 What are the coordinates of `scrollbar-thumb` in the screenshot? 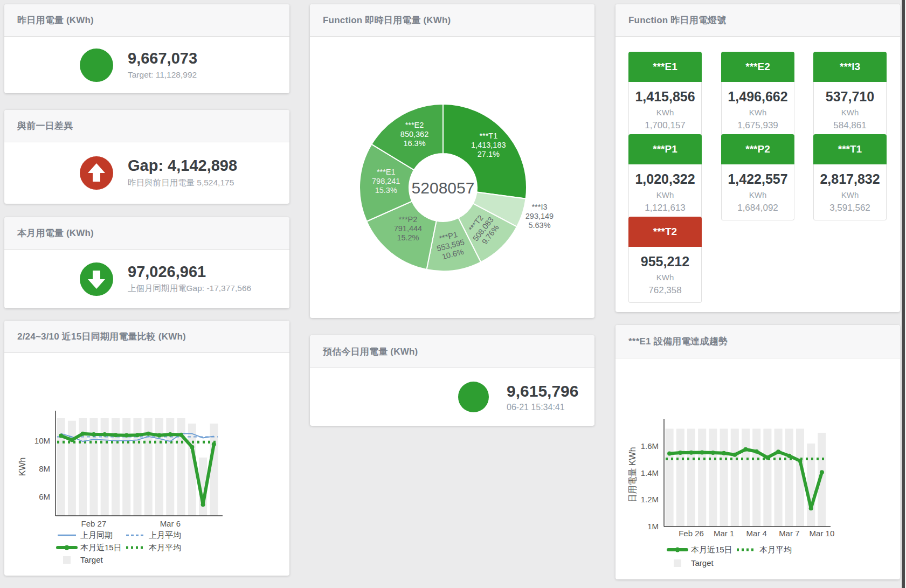 It's located at (903, 294).